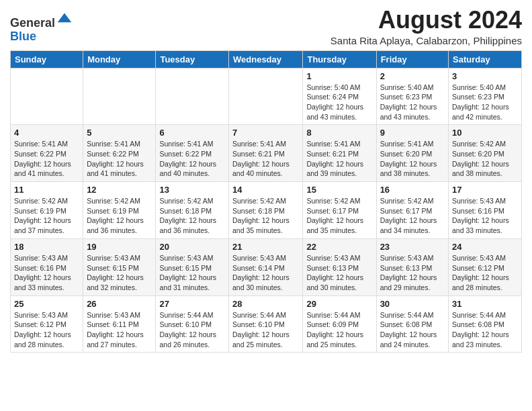  Describe the element at coordinates (266, 59) in the screenshot. I see `calendar-header-row: SundayMondayTuesdayWednesdayThursdayFrid…` at that location.